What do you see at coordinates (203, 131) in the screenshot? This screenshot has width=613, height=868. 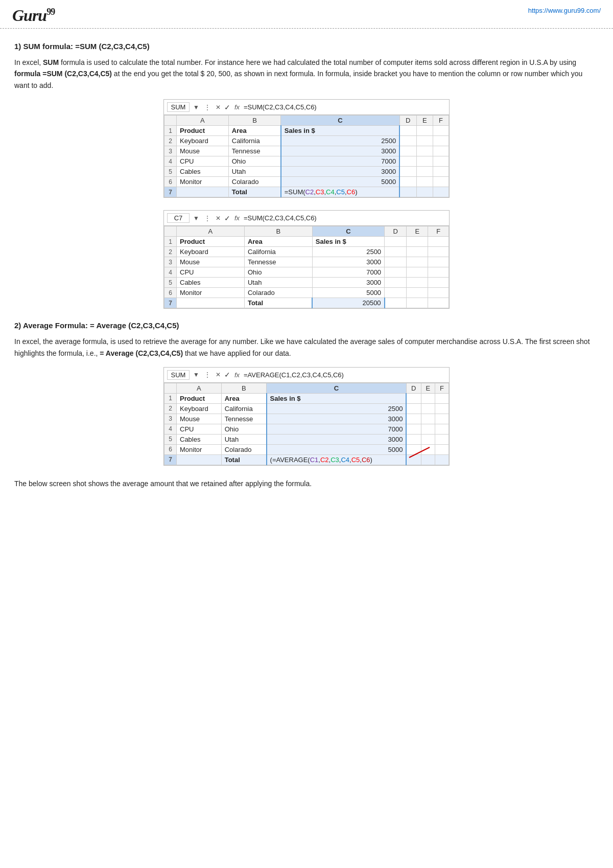 I see `cell-a1: Product` at bounding box center [203, 131].